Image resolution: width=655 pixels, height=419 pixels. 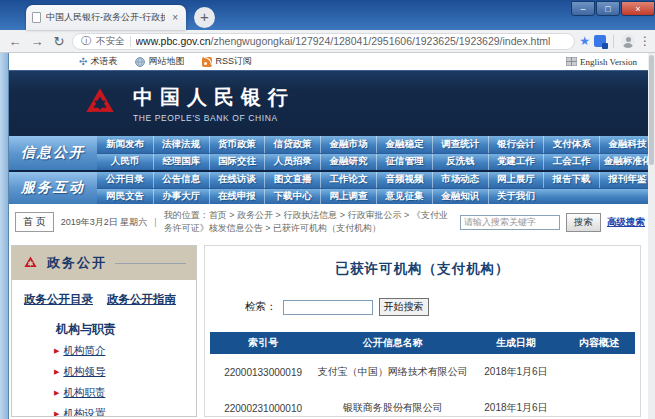 I want to click on nav-item: 市场动态, so click(x=460, y=180).